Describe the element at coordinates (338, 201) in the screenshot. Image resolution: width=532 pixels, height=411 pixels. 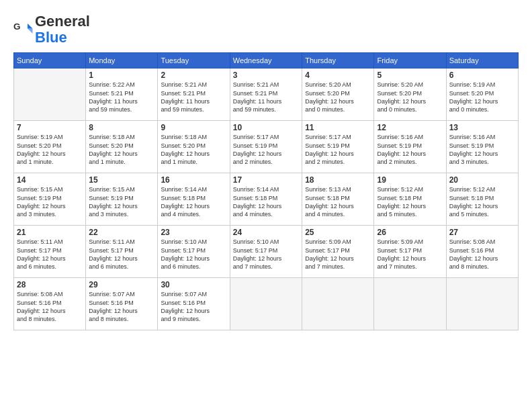
I see `day-info: Sunrise: 5:13 AM Sunset: 5:18 PM Dayligh…` at that location.